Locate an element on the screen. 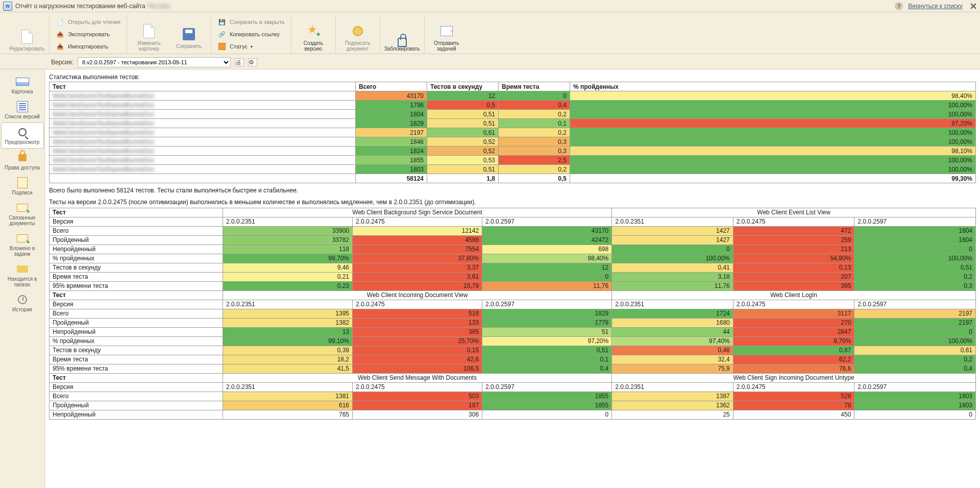  back-to-list-link: Вернуться к списку is located at coordinates (935, 6).